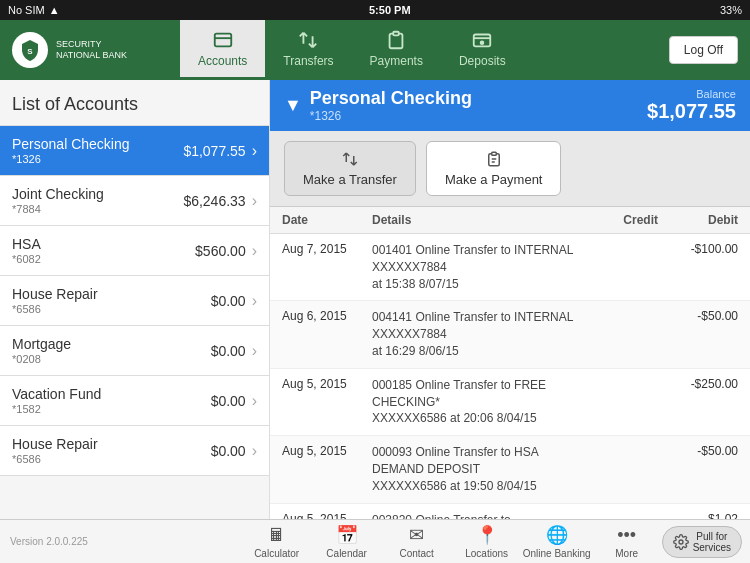 This screenshot has height=563, width=750. I want to click on bottom-bar: Version 2.0.0.225 🖩Calculator📅Calendar✉C…, so click(375, 541).